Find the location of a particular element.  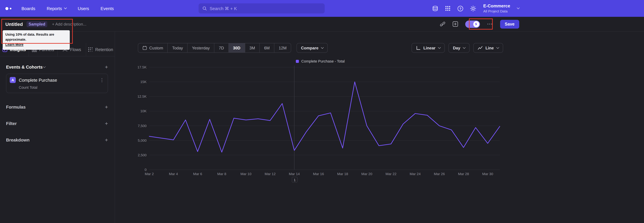

line-chart-icon is located at coordinates (480, 48).